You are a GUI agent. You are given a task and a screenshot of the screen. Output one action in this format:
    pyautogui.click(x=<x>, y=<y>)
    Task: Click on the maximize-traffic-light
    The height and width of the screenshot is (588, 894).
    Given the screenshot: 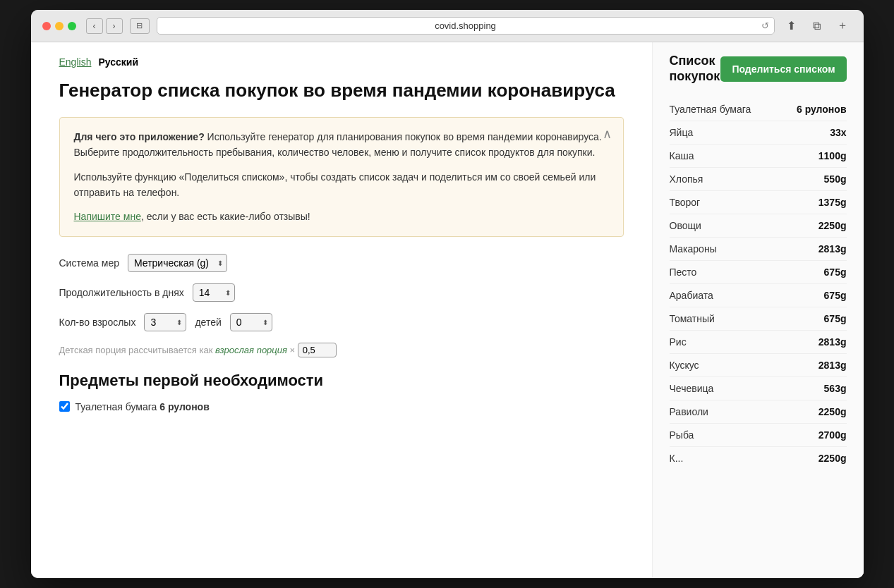 What is the action you would take?
    pyautogui.click(x=72, y=26)
    